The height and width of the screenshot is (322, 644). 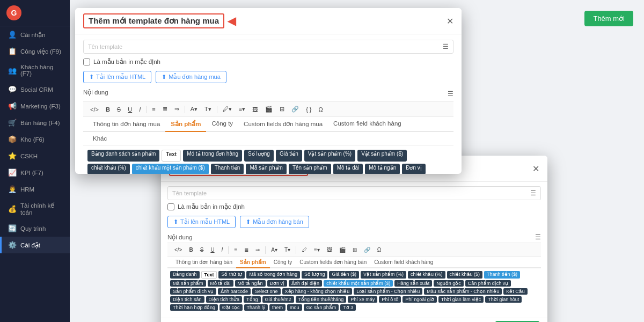 I want to click on video-btn: 🎬, so click(x=269, y=109).